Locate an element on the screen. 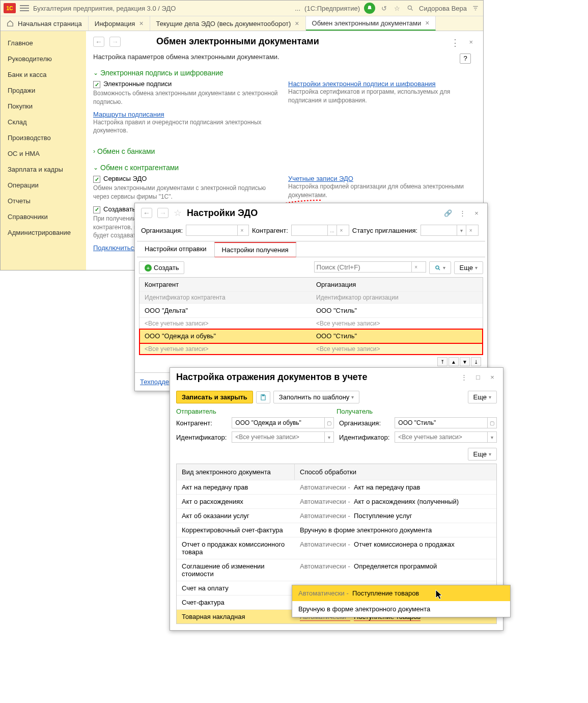 The width and height of the screenshot is (588, 703). sidebar-item: Справочники is located at coordinates (43, 217).